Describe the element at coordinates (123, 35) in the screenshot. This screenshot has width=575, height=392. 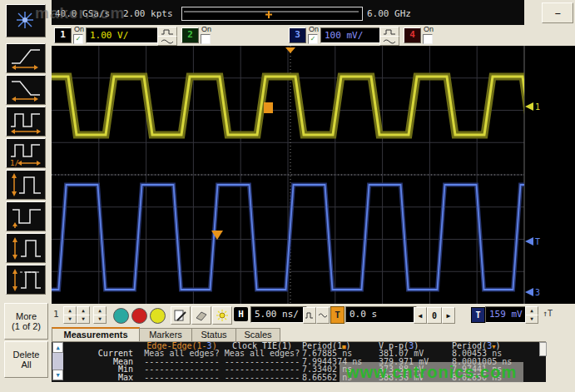
I see `channel-1-scale-field: 1.00 V/` at that location.